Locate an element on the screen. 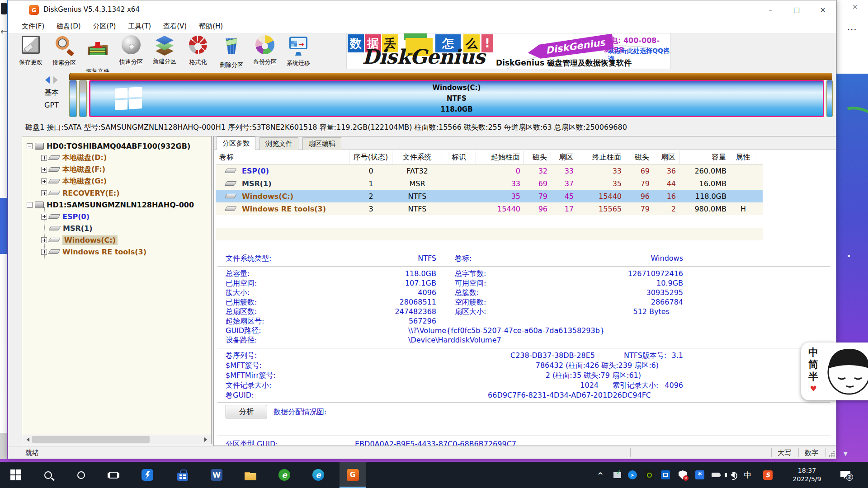 Image resolution: width=868 pixels, height=488 pixels. tree-item-f: 本地磁盘(F:) is located at coordinates (73, 169).